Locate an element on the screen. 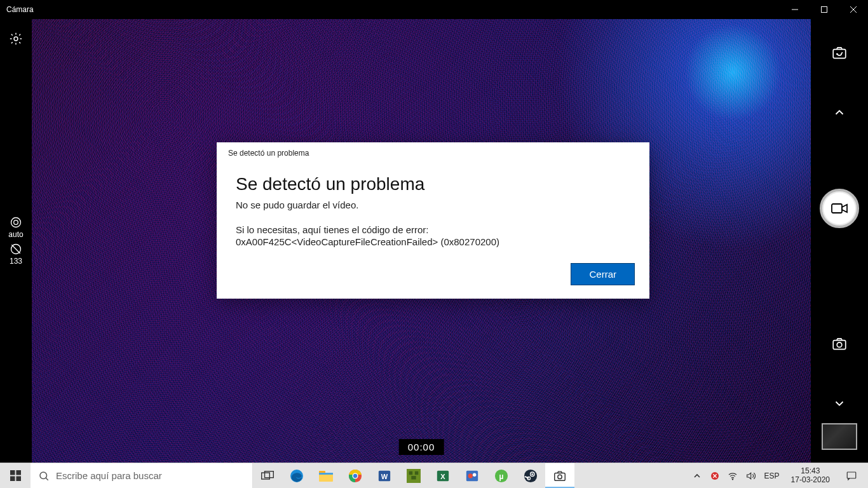  taskbar-search: Escribe aquí para buscar is located at coordinates (142, 475).